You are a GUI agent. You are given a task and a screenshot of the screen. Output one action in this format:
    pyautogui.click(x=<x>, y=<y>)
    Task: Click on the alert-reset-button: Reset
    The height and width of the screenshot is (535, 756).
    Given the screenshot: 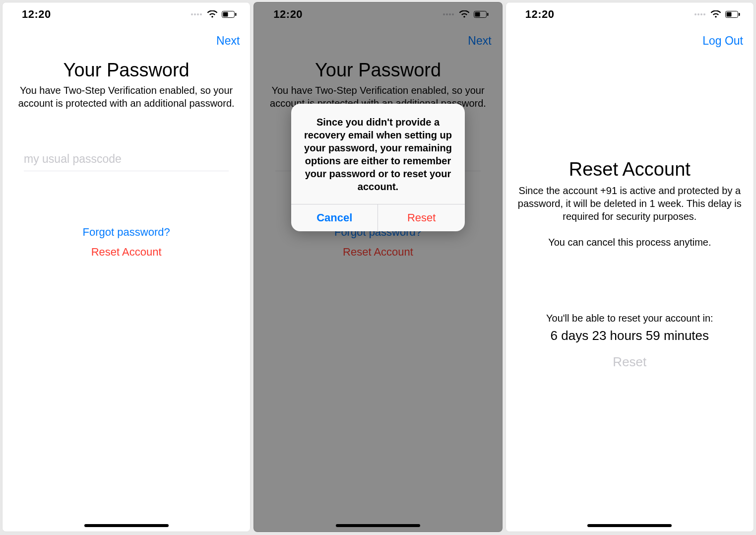 What is the action you would take?
    pyautogui.click(x=421, y=218)
    